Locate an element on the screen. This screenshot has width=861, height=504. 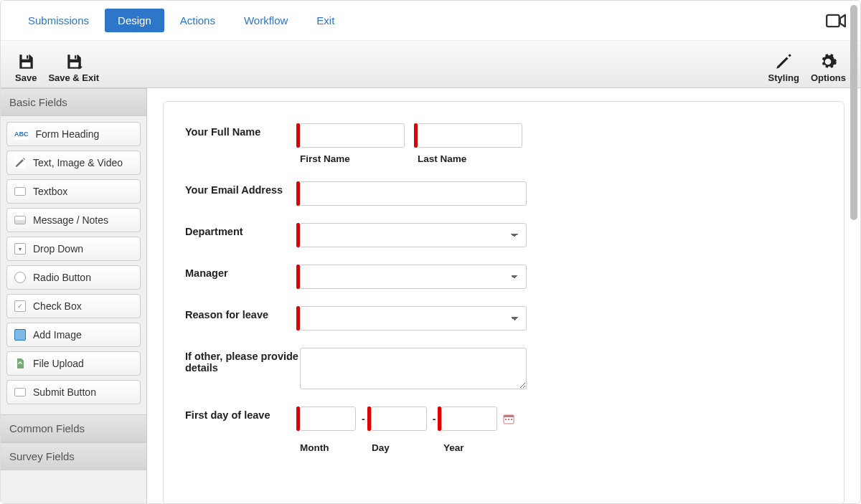
department-select is located at coordinates (413, 235).